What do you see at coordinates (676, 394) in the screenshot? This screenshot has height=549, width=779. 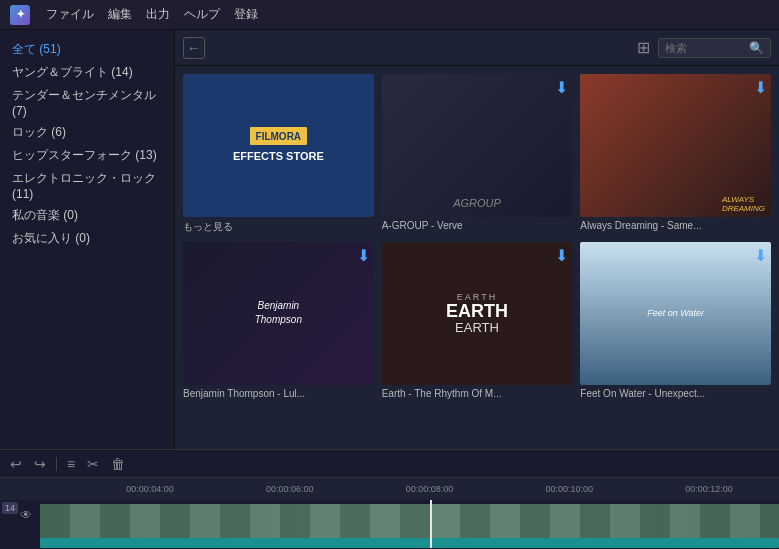 I see `music-item-label: Feet On Water - Unexpect...` at bounding box center [676, 394].